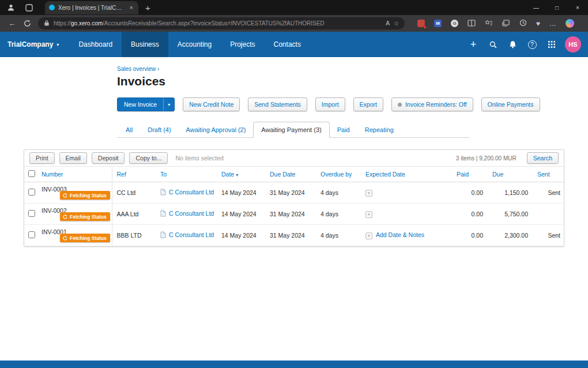  What do you see at coordinates (27, 23) in the screenshot?
I see `refresh-button` at bounding box center [27, 23].